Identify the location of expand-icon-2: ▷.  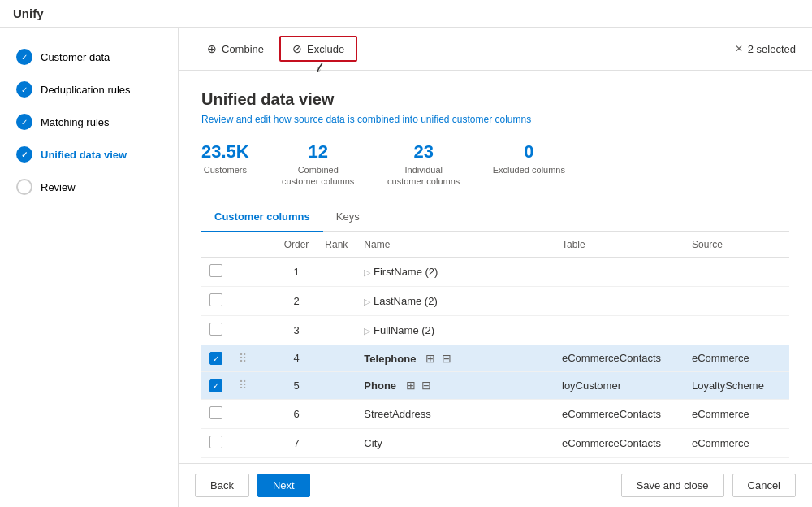
(367, 301).